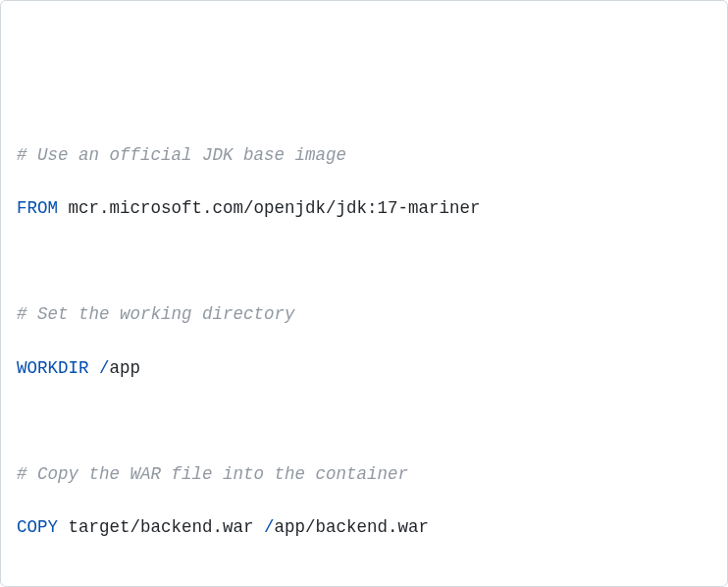 This screenshot has width=728, height=587. What do you see at coordinates (364, 208) in the screenshot?
I see `from-line: FROM mcr.microsoft.com/openjdk/jdk:17-ma…` at bounding box center [364, 208].